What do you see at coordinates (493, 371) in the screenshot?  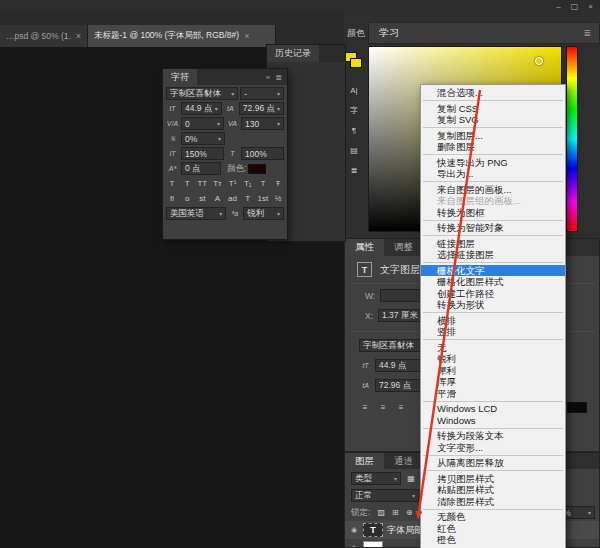 I see `menu-item: 犀利` at bounding box center [493, 371].